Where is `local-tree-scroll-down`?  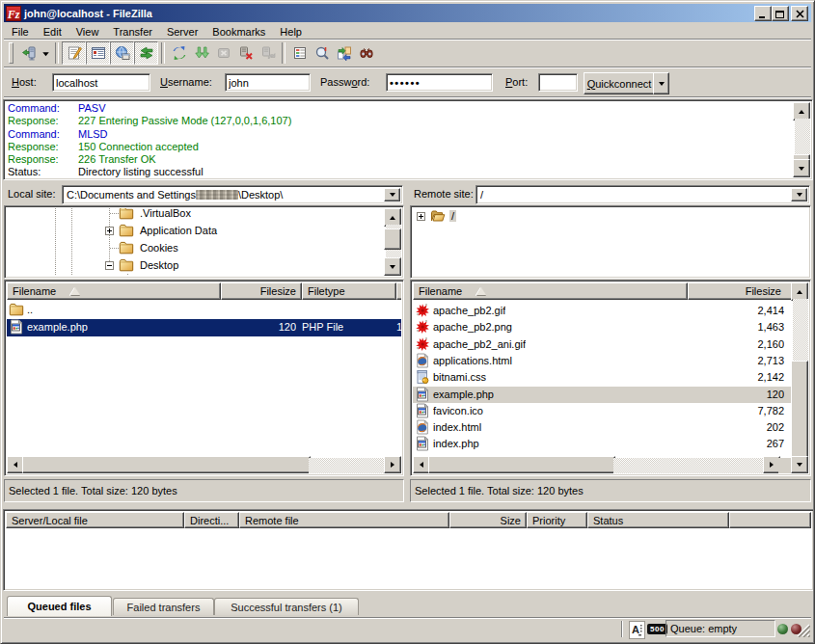
local-tree-scroll-down is located at coordinates (393, 266).